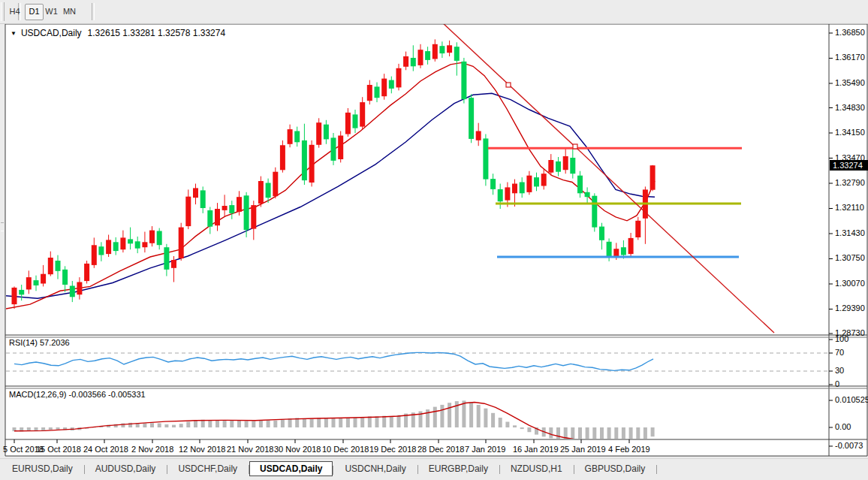 The image size is (868, 480). I want to click on date-tick-label: 21 Nov 2018, so click(250, 449).